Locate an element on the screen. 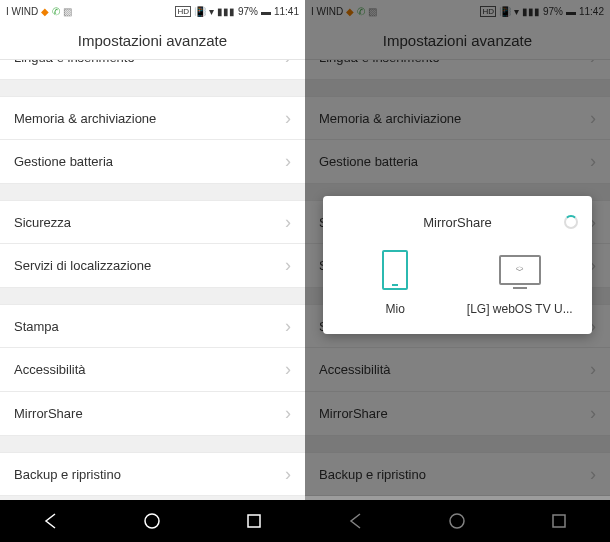 This screenshot has width=610, height=542. status-bar: I WIND ◆ ✆ ▧ HD 📳 ▾ ▮▮▮ 97% ▬ 11:41 is located at coordinates (152, 11).